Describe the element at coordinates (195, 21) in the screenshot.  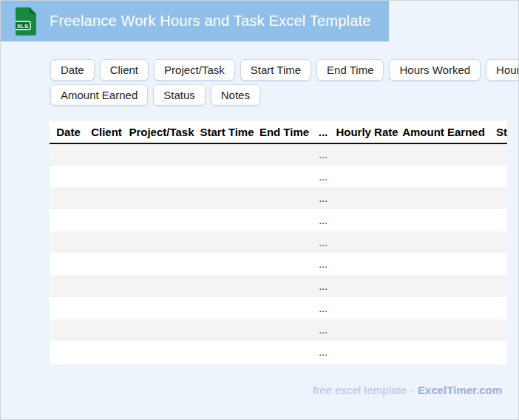
I see `header-bar: XLS Freelance Work Hours and Task Excel …` at that location.